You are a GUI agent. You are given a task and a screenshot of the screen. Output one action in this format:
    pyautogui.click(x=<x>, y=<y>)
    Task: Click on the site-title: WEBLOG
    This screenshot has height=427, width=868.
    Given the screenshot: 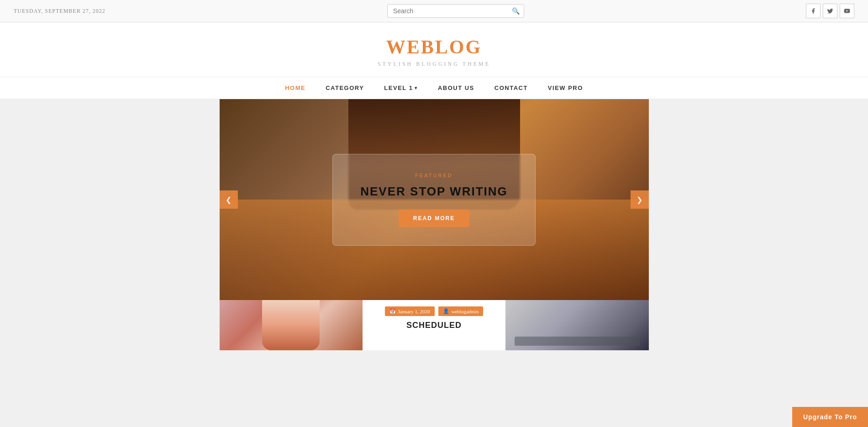 What is the action you would take?
    pyautogui.click(x=434, y=47)
    